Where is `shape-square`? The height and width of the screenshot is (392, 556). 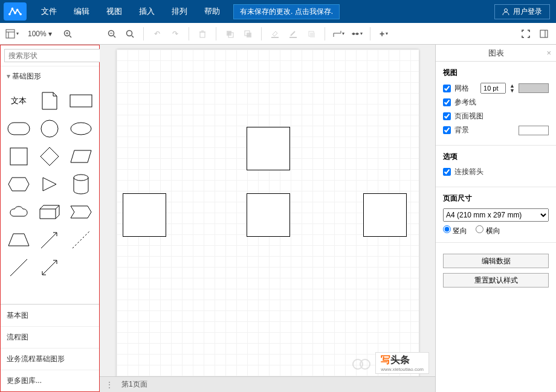 shape-square is located at coordinates (19, 156).